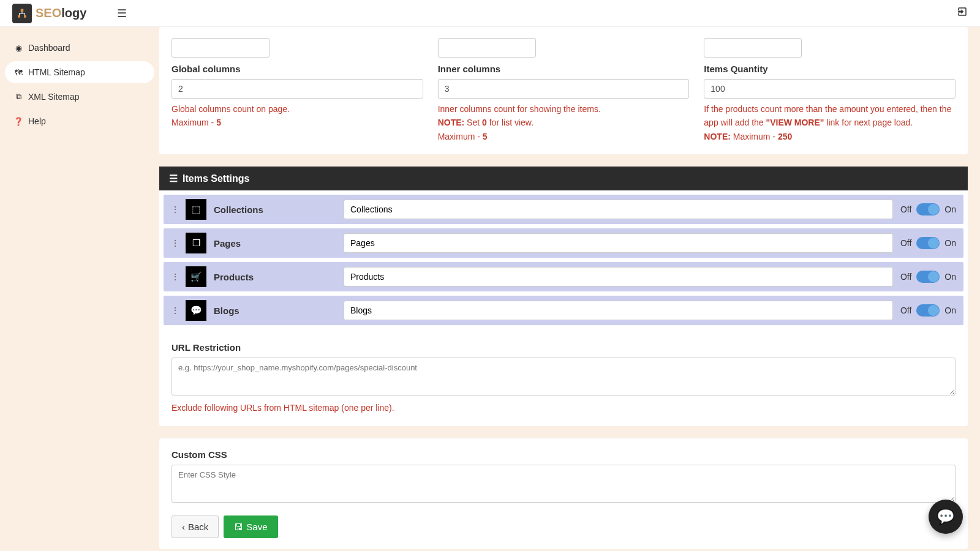 The height and width of the screenshot is (551, 980). I want to click on header-left: SEOlogy ☰, so click(70, 13).